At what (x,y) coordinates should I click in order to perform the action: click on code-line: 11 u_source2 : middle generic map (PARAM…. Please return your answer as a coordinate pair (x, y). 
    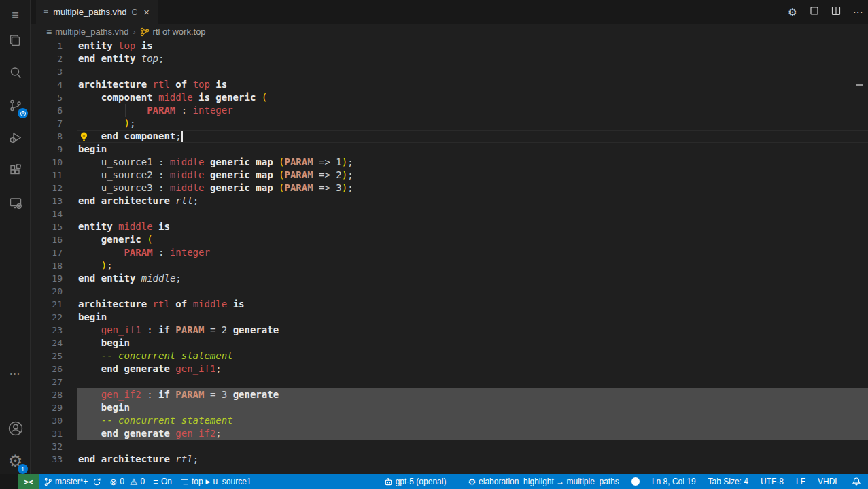
    Looking at the image, I should click on (449, 175).